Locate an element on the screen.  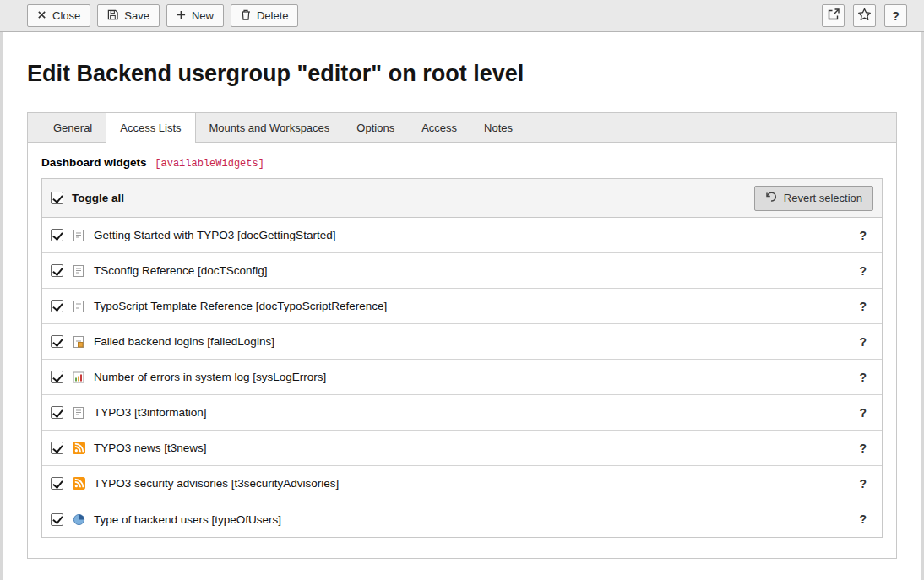
new-button: New is located at coordinates (195, 15).